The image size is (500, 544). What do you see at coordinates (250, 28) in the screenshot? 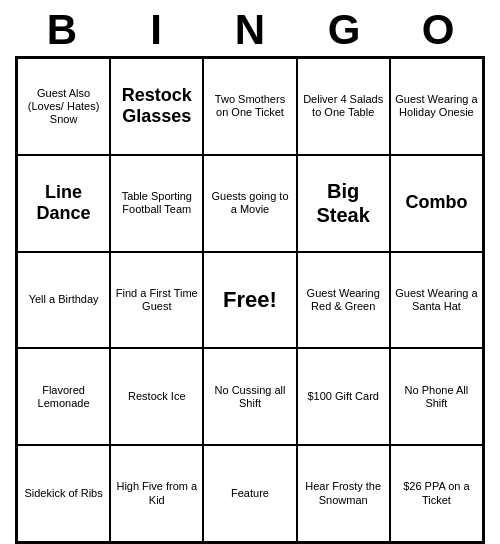
I see `bingo-header: BINGO` at bounding box center [250, 28].